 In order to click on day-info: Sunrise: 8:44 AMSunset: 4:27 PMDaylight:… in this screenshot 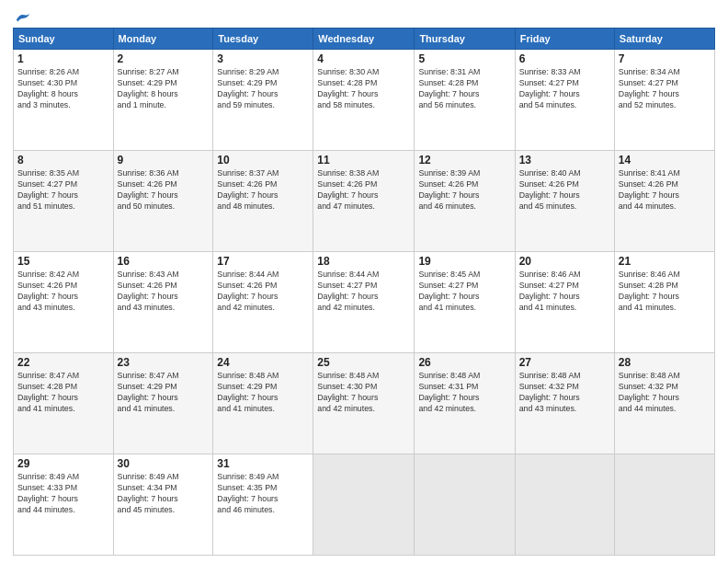, I will do `click(364, 292)`.